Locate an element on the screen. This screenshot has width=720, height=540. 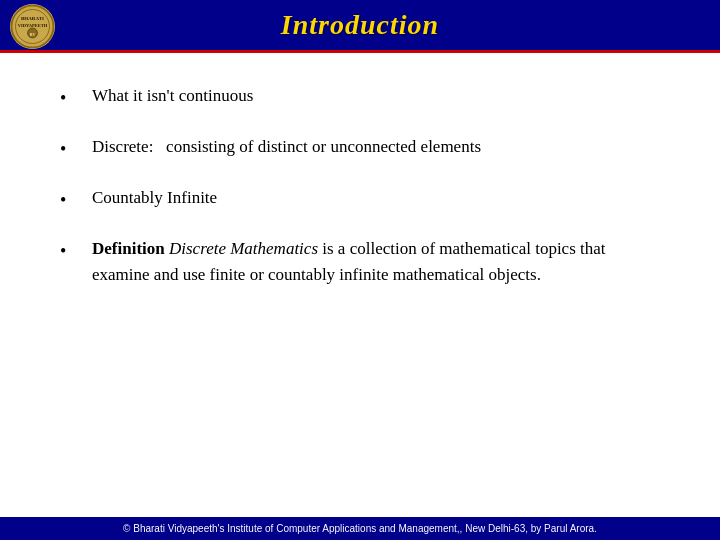
list-item: • Discrete: consisting of distinct or un… is located at coordinates (360, 148).